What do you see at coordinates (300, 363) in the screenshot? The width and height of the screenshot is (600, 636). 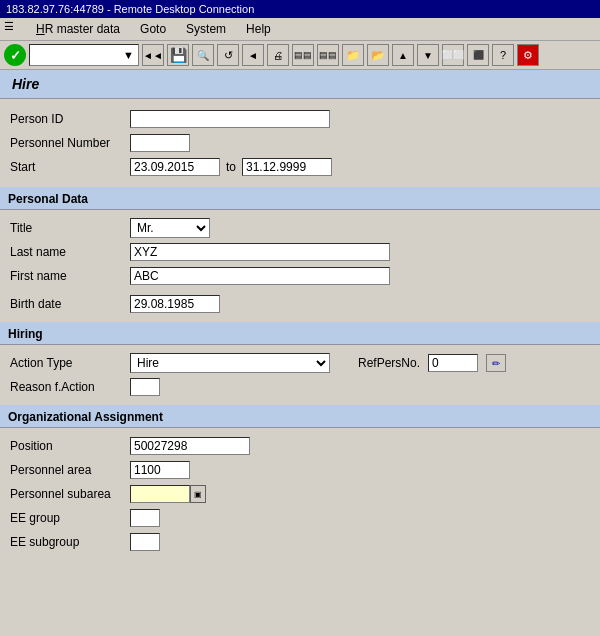 I see `action-type-row: Action Type Hire RefPersNo. ✏` at bounding box center [300, 363].